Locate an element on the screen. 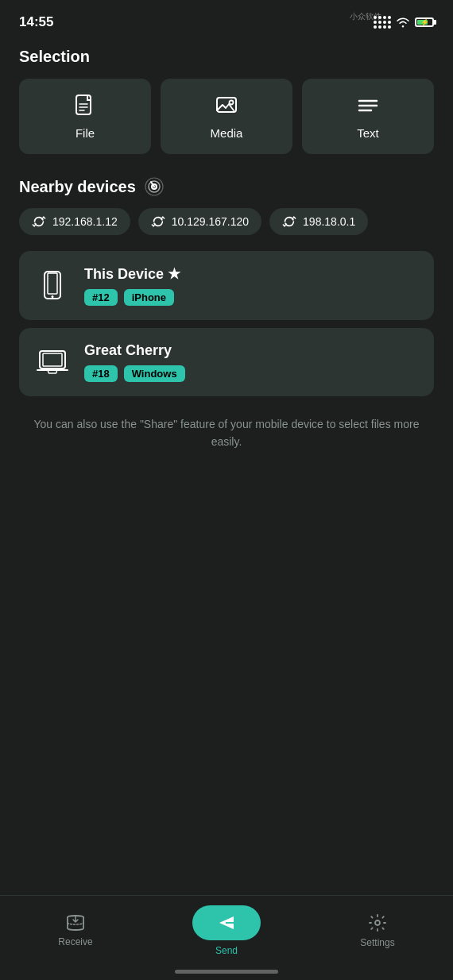  laptop-icon is located at coordinates (52, 362).